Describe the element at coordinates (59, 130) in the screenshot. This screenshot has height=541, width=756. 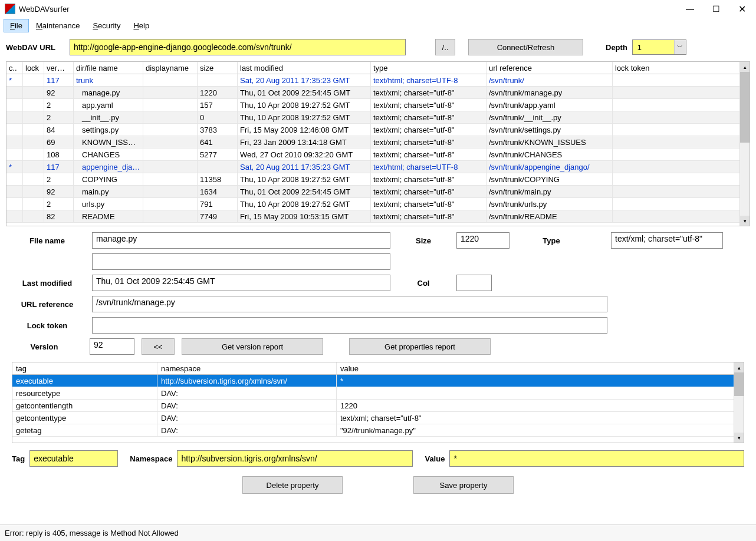
I see `table-cell: 84` at that location.